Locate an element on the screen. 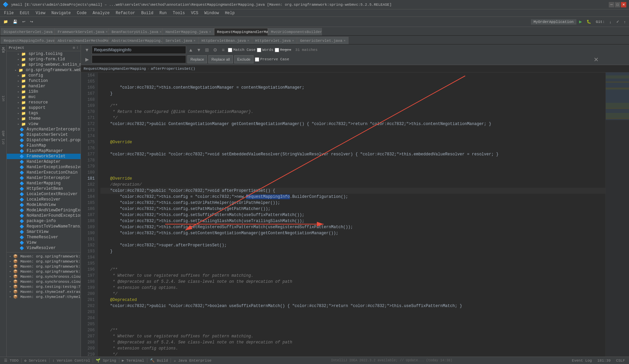  tree-item-org.springframework.web.servlet: ▸📁org.springframework.web.servlet is located at coordinates (44, 70).